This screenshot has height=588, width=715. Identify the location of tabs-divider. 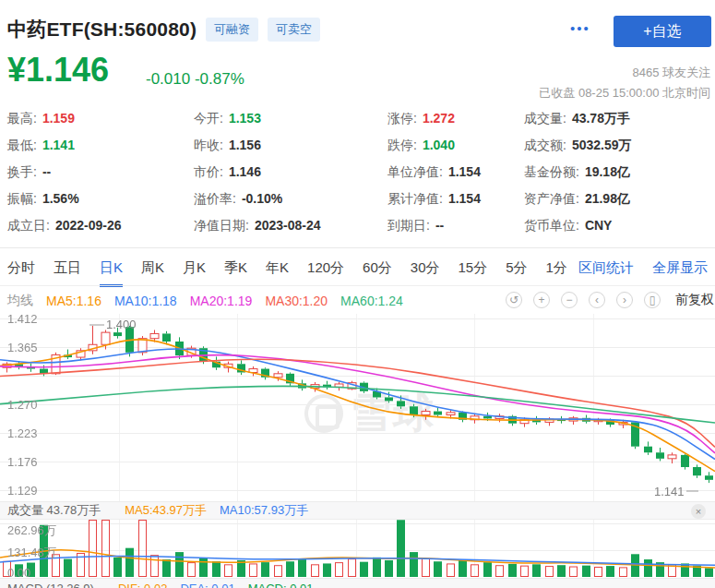
(358, 286).